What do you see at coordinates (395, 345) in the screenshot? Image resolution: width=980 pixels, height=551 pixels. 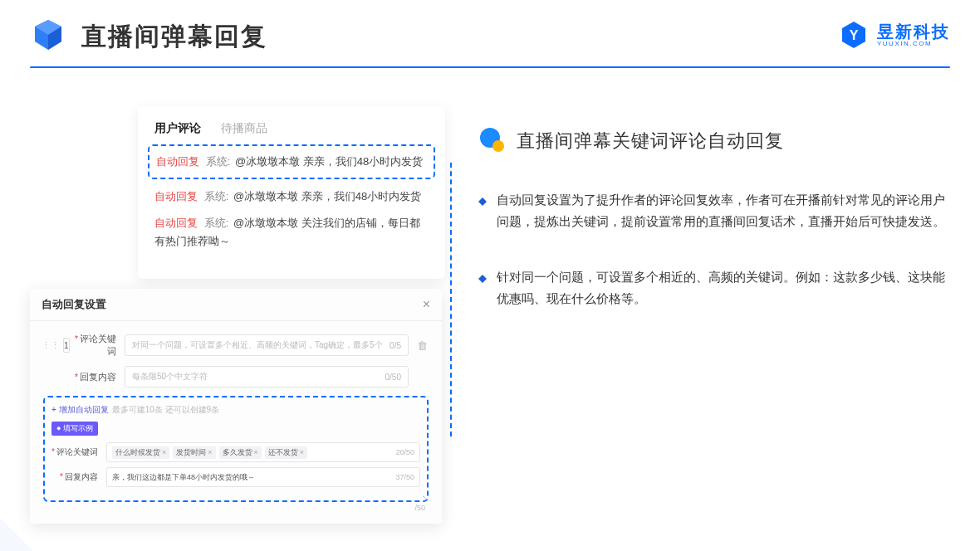 I see `char-count: 0/5` at bounding box center [395, 345].